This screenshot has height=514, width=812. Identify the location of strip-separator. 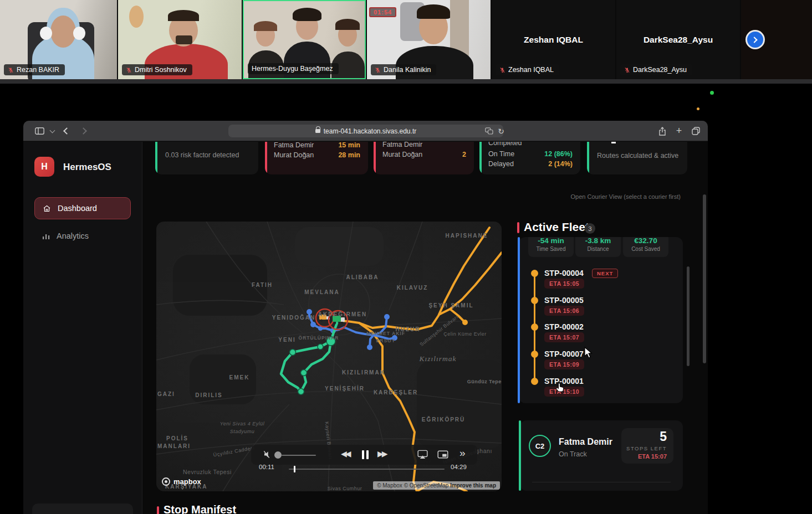
(406, 81).